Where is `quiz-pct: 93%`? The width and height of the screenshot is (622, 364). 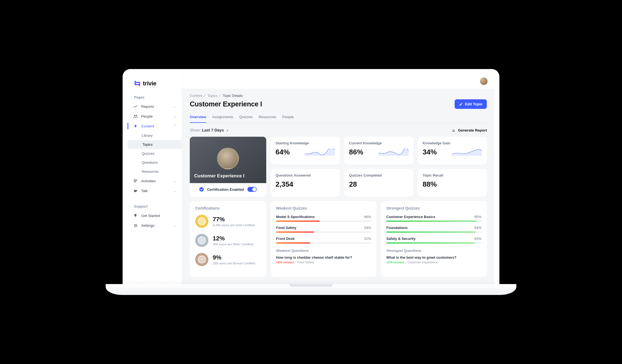
quiz-pct: 93% is located at coordinates (478, 238).